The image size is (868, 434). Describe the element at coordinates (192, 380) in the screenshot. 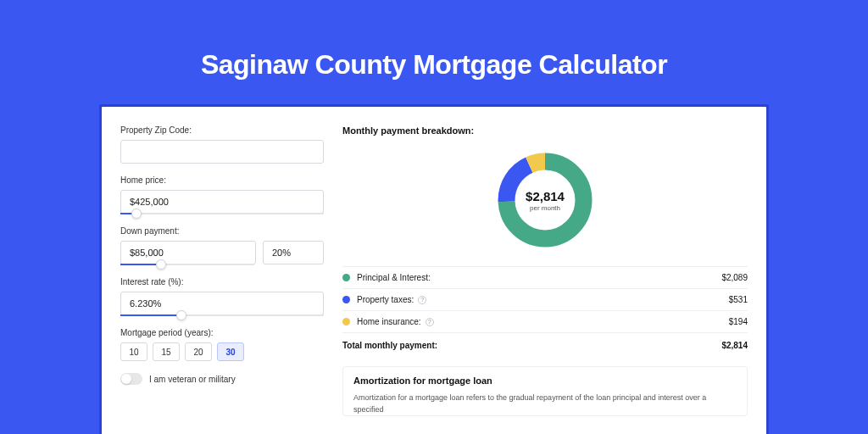

I see `veteran-label: I am veteran or military` at that location.